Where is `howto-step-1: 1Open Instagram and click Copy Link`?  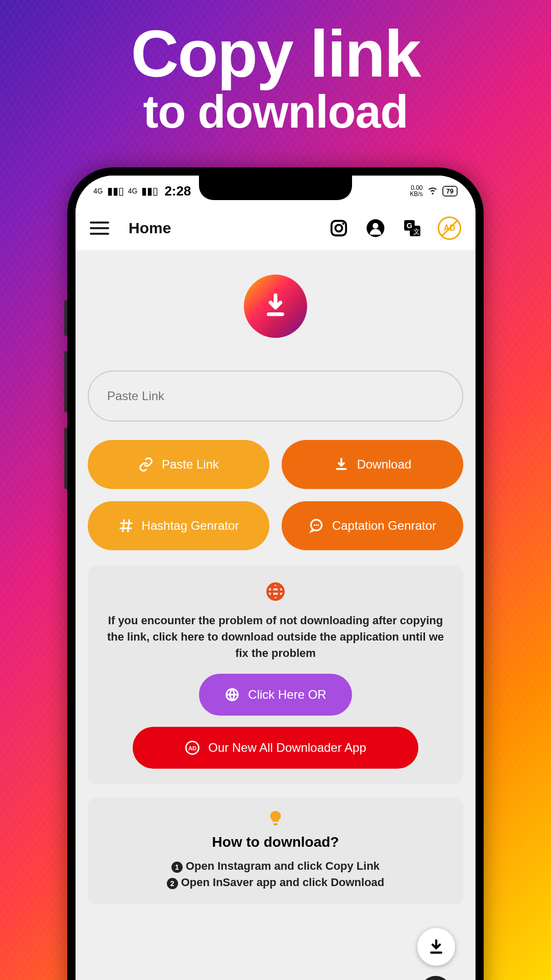 howto-step-1: 1Open Instagram and click Copy Link is located at coordinates (276, 866).